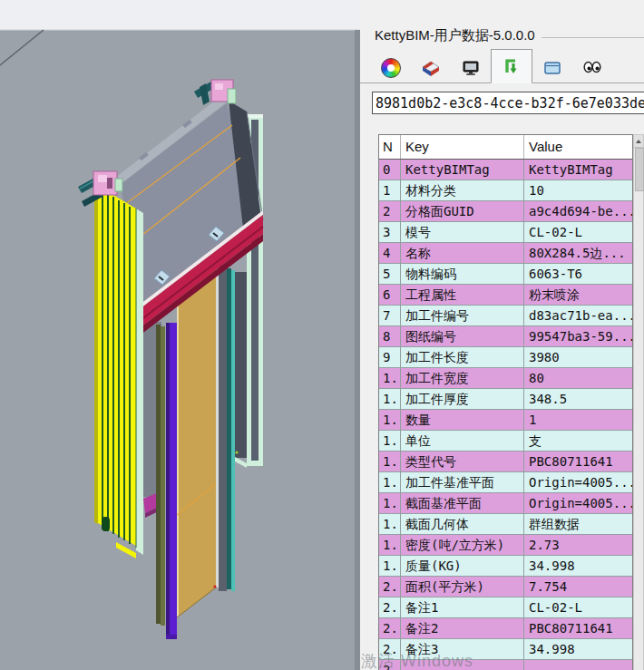  What do you see at coordinates (506, 316) in the screenshot?
I see `table-row: 7加工件编号d83ac71b-ea...` at bounding box center [506, 316].